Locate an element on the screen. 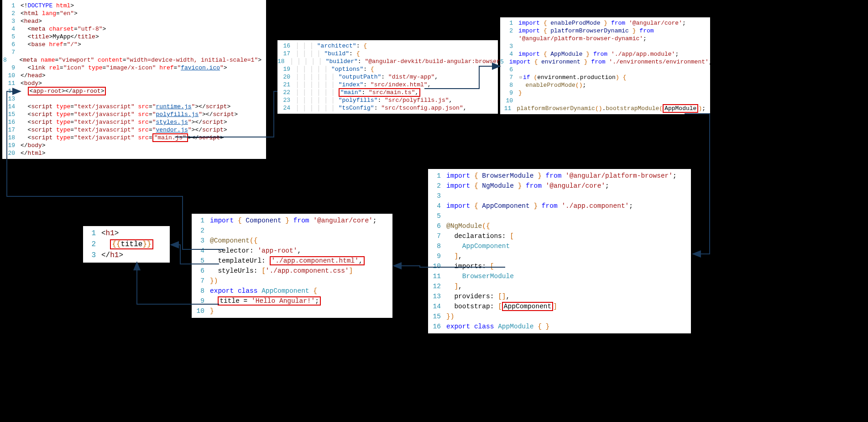 This screenshot has width=868, height=422. code-line: 15 <script type="text/javascript" src="p… is located at coordinates (134, 114).